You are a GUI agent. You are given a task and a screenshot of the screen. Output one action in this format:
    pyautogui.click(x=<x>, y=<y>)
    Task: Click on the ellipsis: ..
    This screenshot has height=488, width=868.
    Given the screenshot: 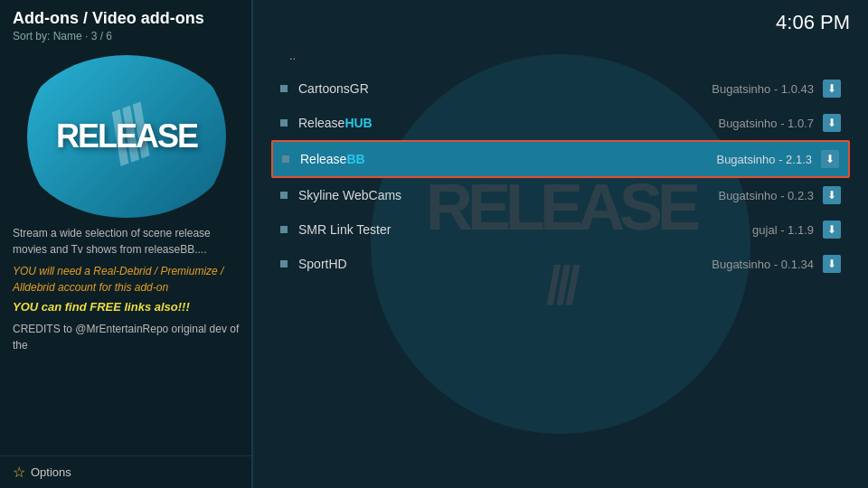 What is the action you would take?
    pyautogui.click(x=561, y=58)
    